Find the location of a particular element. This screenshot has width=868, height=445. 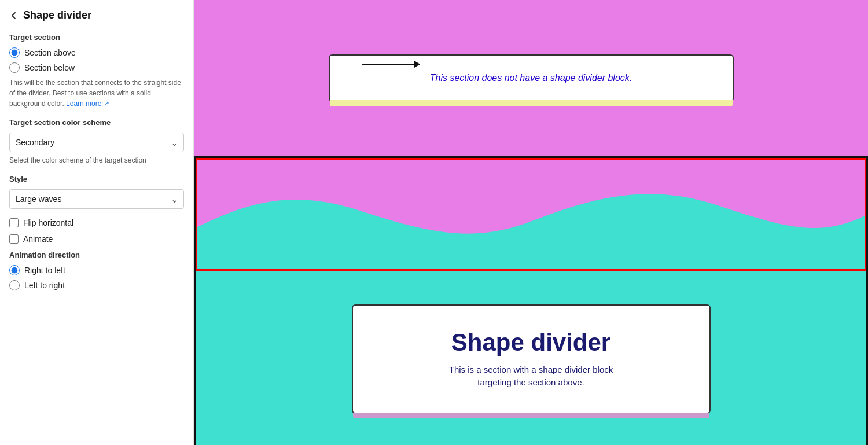

radio-section-above: Section above is located at coordinates (97, 53).